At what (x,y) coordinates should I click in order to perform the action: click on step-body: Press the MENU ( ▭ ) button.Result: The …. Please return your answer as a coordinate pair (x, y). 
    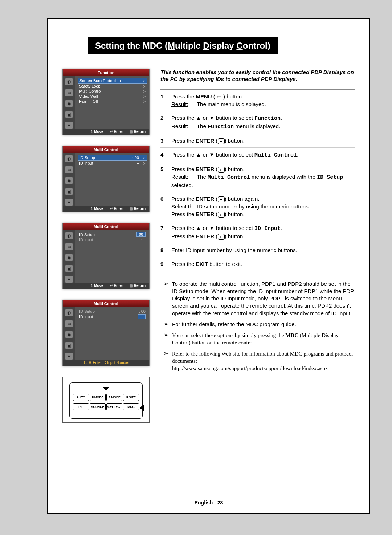
    Looking at the image, I should click on (263, 100).